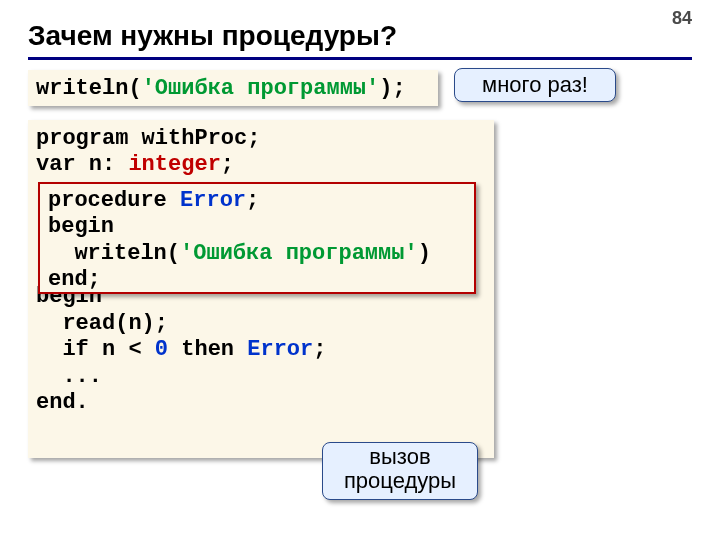 Image resolution: width=720 pixels, height=540 pixels. I want to click on procedure-box: procedure Error; begin writeln('Ошибка п…, so click(257, 238).